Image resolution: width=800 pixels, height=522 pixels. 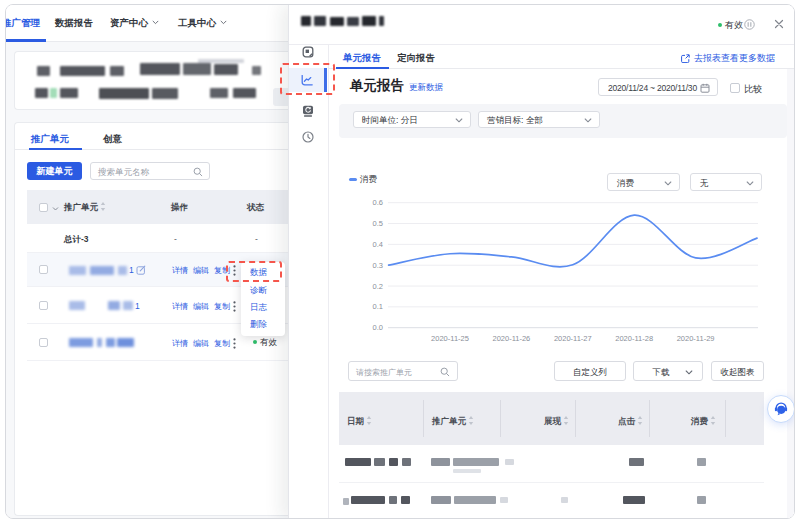 I want to click on refresh-data-link: 更新数据, so click(x=426, y=88).